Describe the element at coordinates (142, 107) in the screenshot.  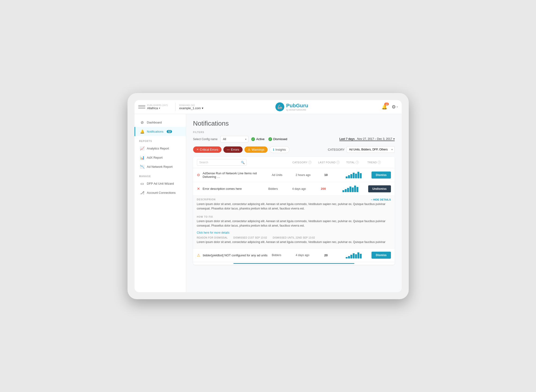
I see `hamburger-menu` at that location.